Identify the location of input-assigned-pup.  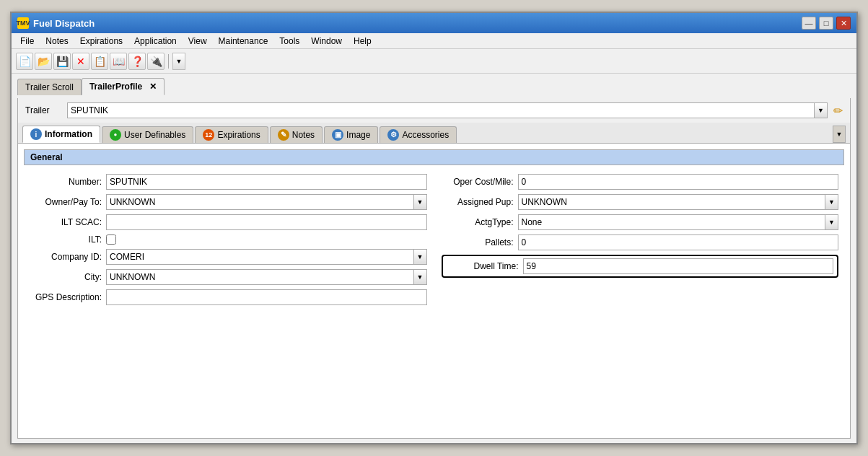
(672, 202).